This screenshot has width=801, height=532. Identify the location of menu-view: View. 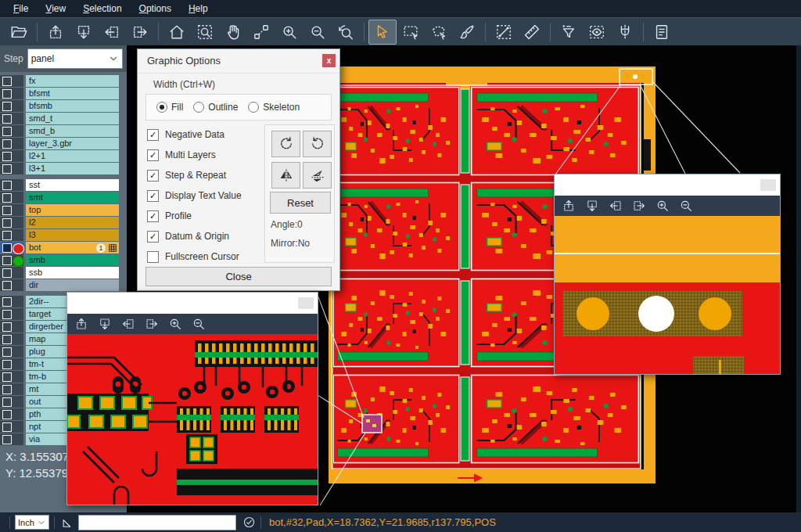
(56, 9).